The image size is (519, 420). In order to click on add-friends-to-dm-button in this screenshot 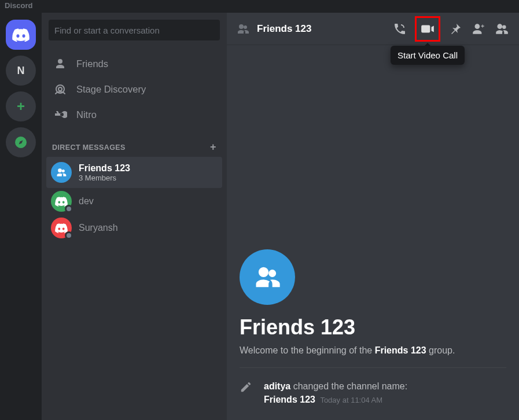, I will do `click(478, 29)`.